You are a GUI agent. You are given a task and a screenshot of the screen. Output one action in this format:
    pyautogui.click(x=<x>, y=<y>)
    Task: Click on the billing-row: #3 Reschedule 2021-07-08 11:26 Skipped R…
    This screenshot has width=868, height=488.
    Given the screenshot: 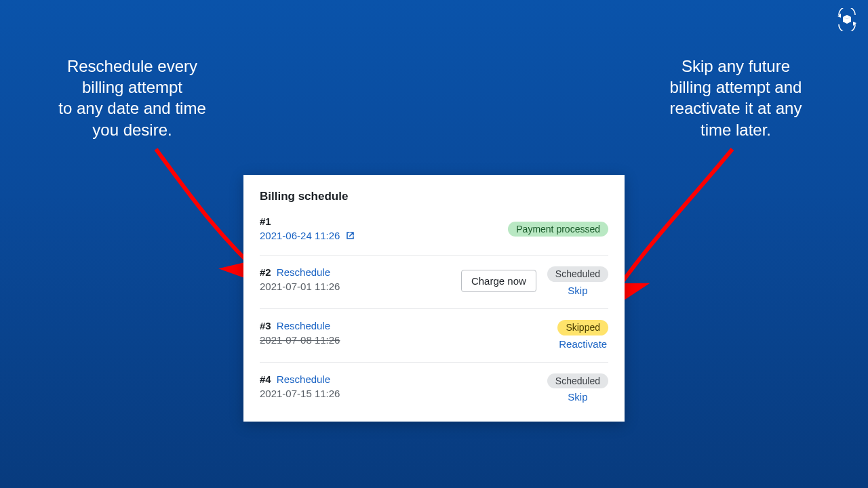 What is the action you would take?
    pyautogui.click(x=434, y=335)
    